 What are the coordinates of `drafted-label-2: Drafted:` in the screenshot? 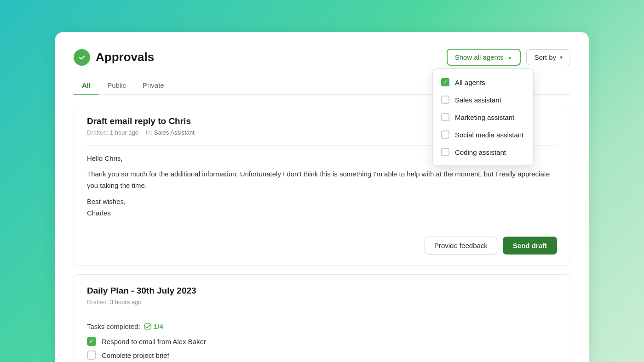 It's located at (98, 302).